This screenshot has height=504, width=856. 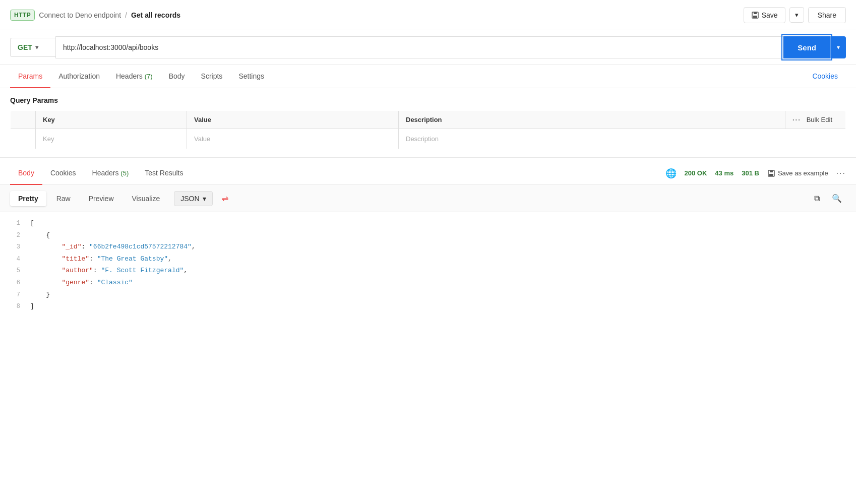 What do you see at coordinates (111, 173) in the screenshot?
I see `response-tab-headers: Headers (5)` at bounding box center [111, 173].